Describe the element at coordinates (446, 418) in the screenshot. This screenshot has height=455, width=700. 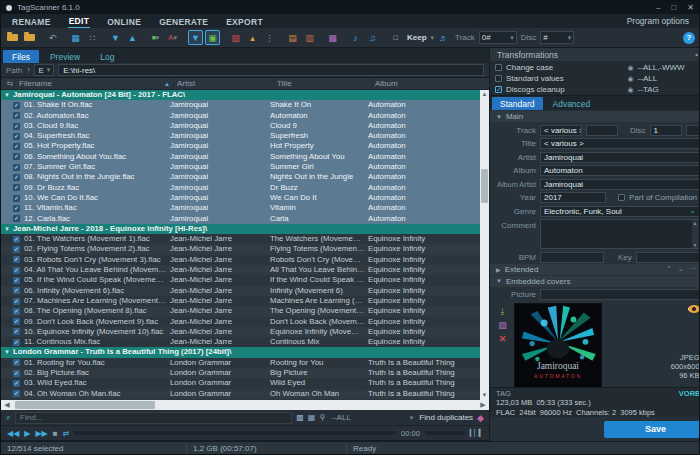
I see `find-duplicates-button: Find duplicates` at that location.